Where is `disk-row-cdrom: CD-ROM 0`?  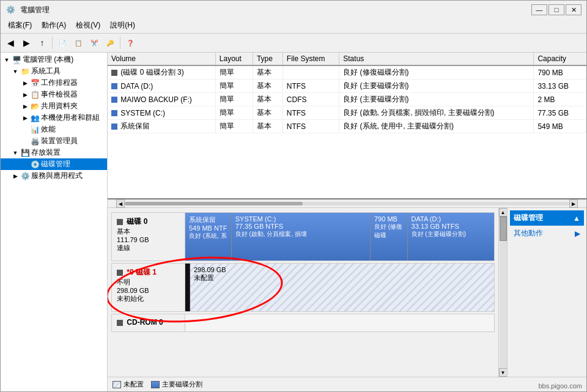
disk-row-cdrom: CD-ROM 0 is located at coordinates (303, 323).